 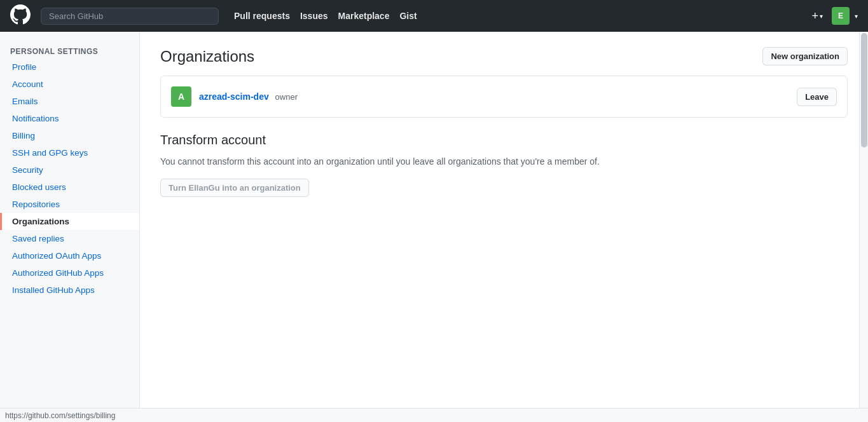 What do you see at coordinates (856, 17) in the screenshot?
I see `avatar-chevron-icon: ▾` at bounding box center [856, 17].